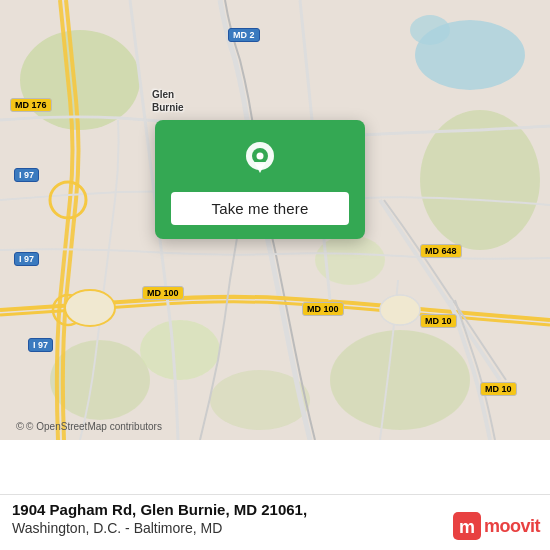 The image size is (550, 550). Describe the element at coordinates (31, 105) in the screenshot. I see `road-badge-md176: MD 176` at that location.